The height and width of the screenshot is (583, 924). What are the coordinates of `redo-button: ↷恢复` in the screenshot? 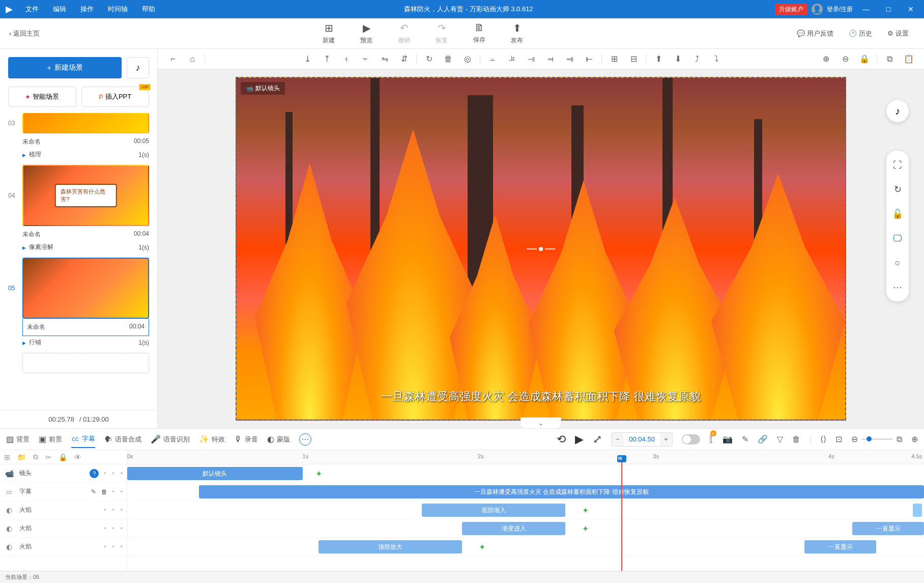 It's located at (442, 34).